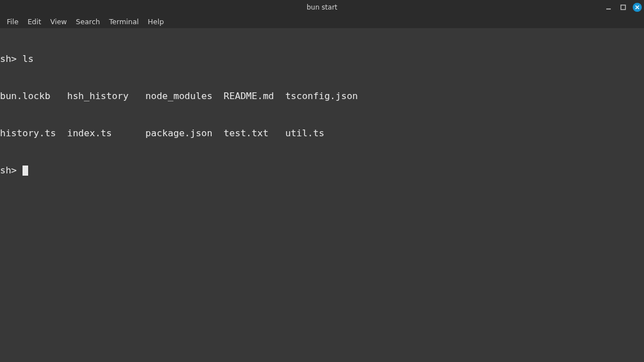 This screenshot has width=644, height=362. Describe the element at coordinates (59, 21) in the screenshot. I see `menu-view: View` at that location.